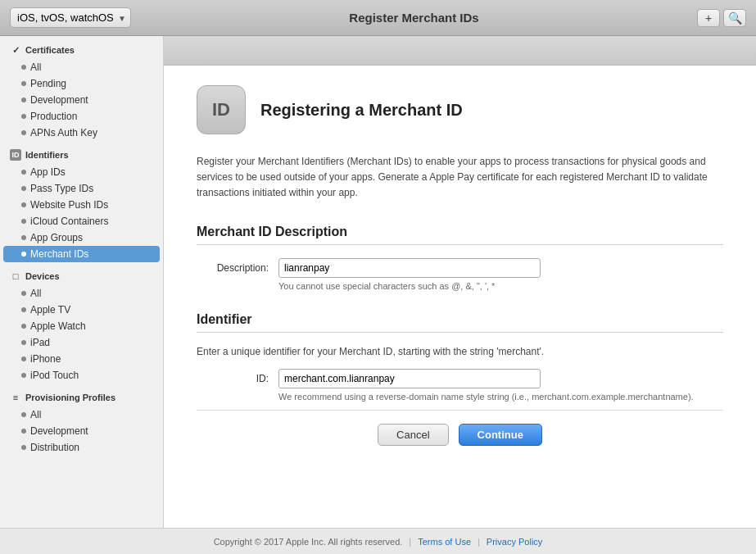  Describe the element at coordinates (43, 276) in the screenshot. I see `sidebar-section-devices-label: Devices` at that location.